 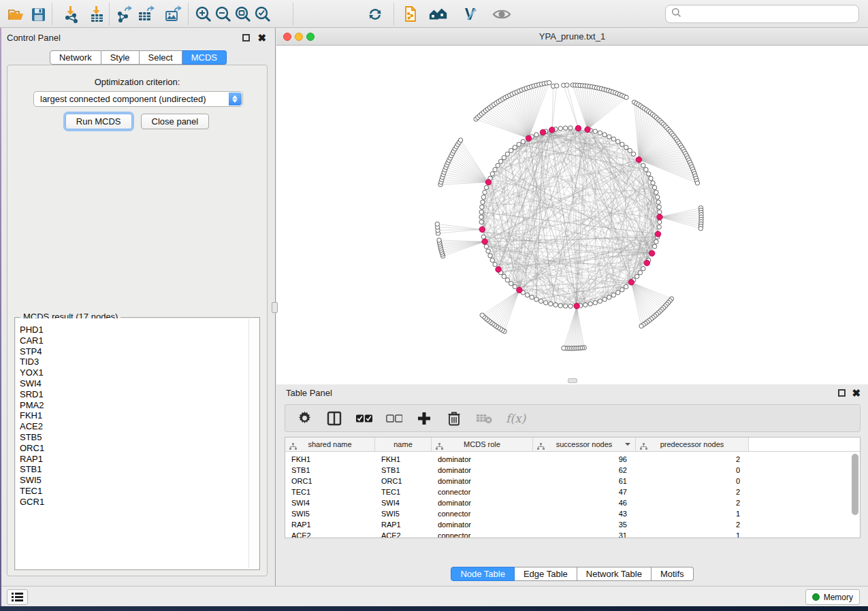 I want to click on tab-motifs: Motifs, so click(x=673, y=574).